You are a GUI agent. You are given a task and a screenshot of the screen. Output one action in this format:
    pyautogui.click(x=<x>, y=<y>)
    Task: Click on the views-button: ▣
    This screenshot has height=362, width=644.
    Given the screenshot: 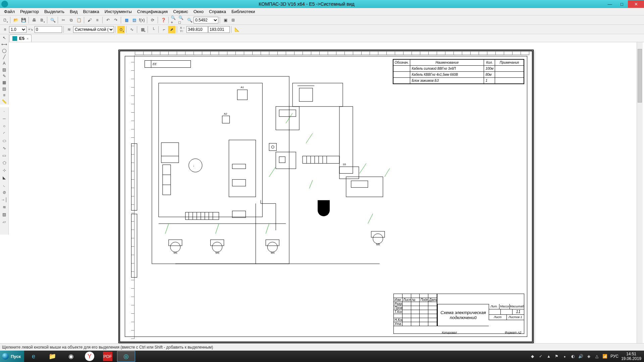 What is the action you would take?
    pyautogui.click(x=225, y=20)
    